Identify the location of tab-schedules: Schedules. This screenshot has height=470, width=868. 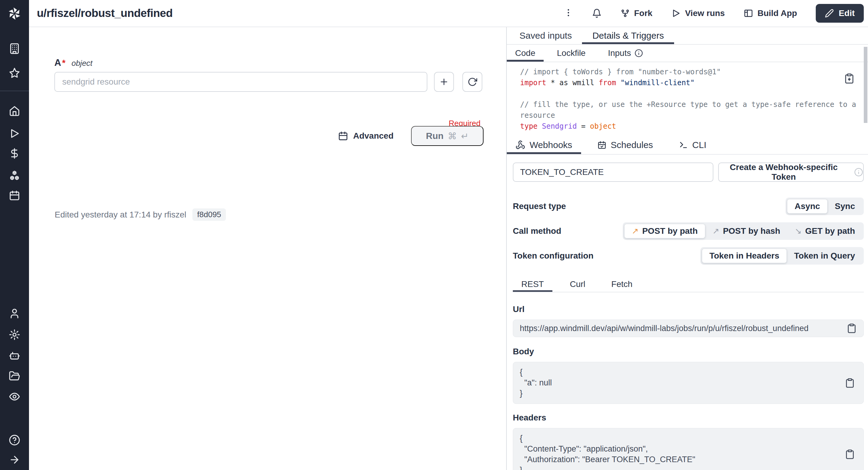
(625, 145).